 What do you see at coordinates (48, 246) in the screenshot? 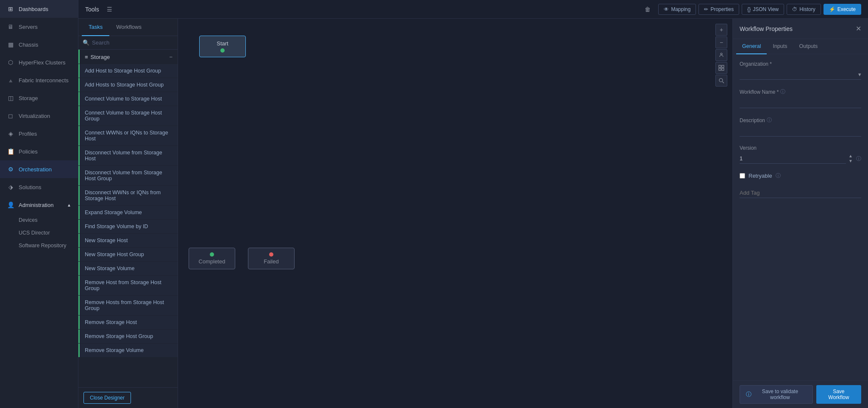
I see `sidebar-item-software-repo: Software Repository` at bounding box center [48, 246].